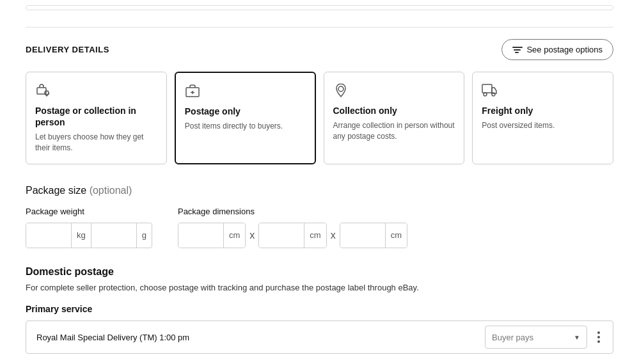 This screenshot has width=639, height=364. Describe the element at coordinates (320, 337) in the screenshot. I see `service-row: Royal Mail Special Delivery (TM) 1:00 pm…` at that location.